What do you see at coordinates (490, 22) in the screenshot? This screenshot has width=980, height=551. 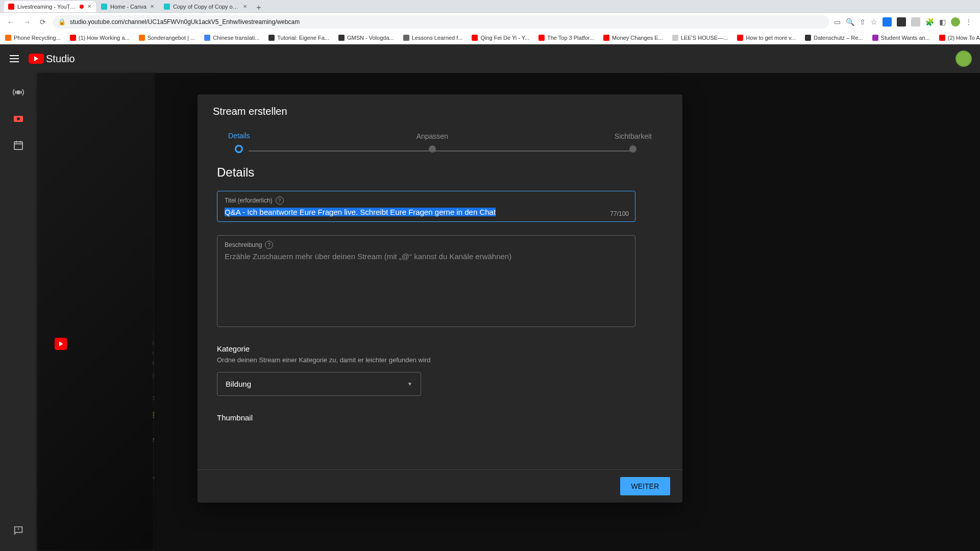 I see `browser-toolbar: ← → ⟳ 🔒 studio.youtube.com/channel/UC1a5…` at bounding box center [490, 22].